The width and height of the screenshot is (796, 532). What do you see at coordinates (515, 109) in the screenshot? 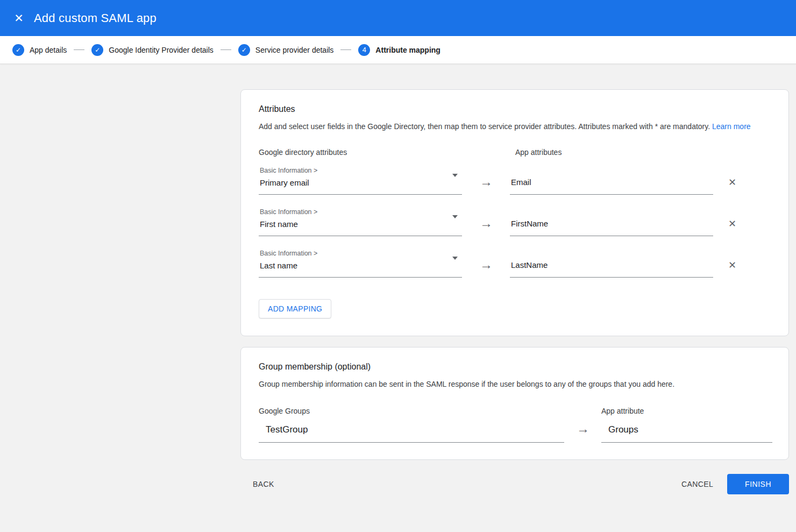
I see `attributes-card-title: Attributes` at bounding box center [515, 109].